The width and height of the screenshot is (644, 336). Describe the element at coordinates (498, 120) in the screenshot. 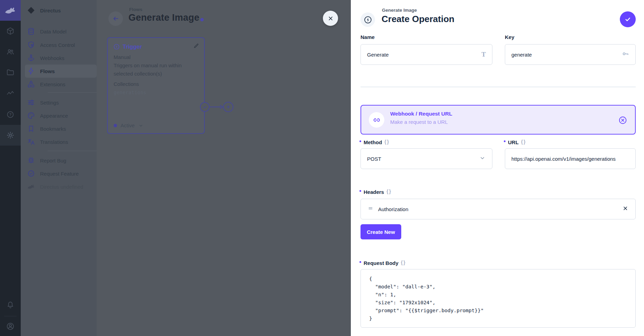

I see `operation-type-banner: Webhook / Request URL Make a request to …` at that location.